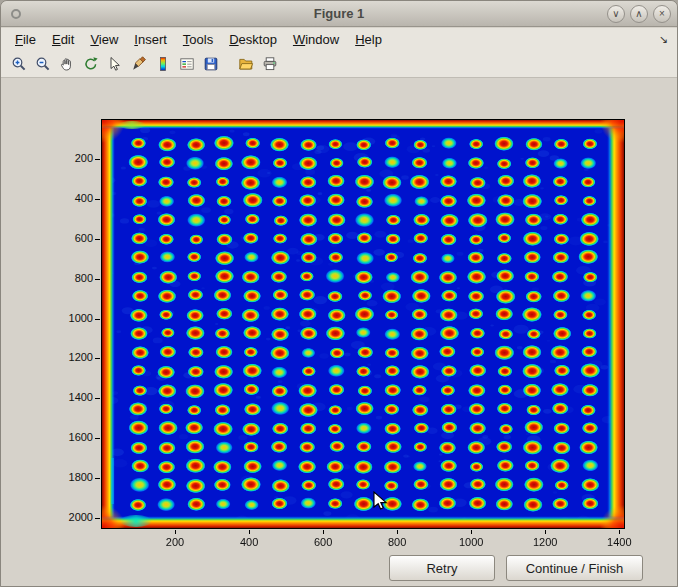 Image resolution: width=678 pixels, height=587 pixels. What do you see at coordinates (471, 542) in the screenshot?
I see `x-tick-label: 1000` at bounding box center [471, 542].